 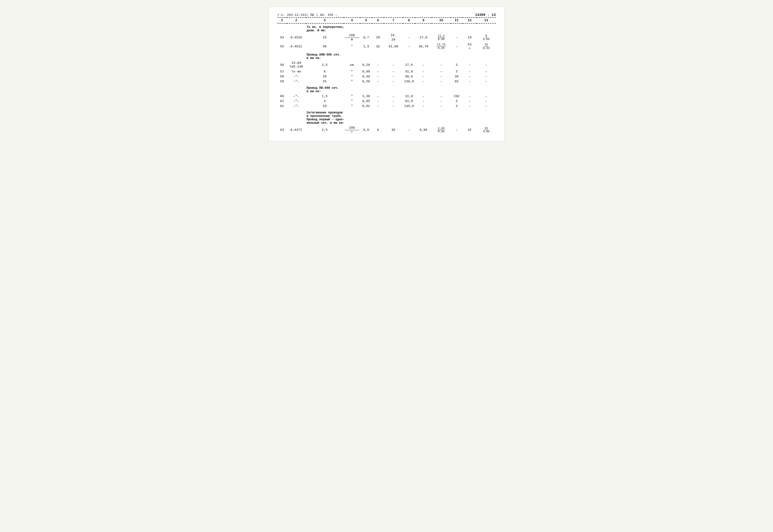 What do you see at coordinates (387, 28) in the screenshot?
I see `section-header-1: То же, в перекрытиях,днам. В мм:` at bounding box center [387, 28].